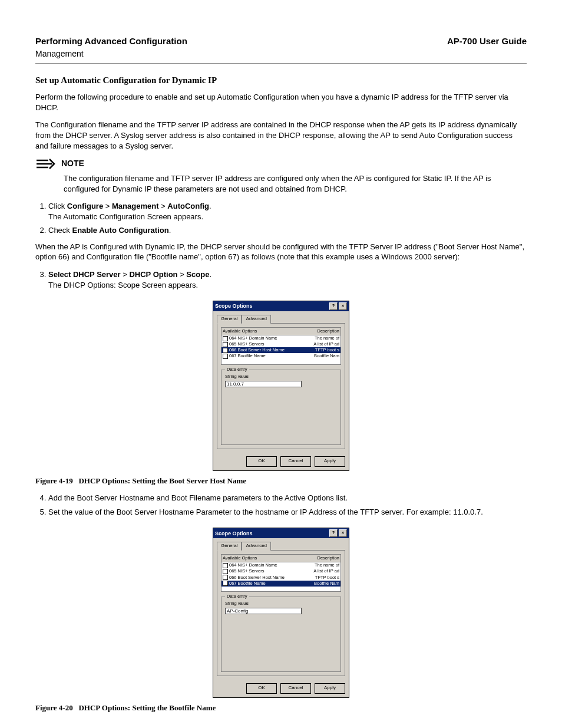 The image size is (562, 728). I want to click on scope-options-dialog-1: Scope Options ? × General Advanced Avail…, so click(281, 386).